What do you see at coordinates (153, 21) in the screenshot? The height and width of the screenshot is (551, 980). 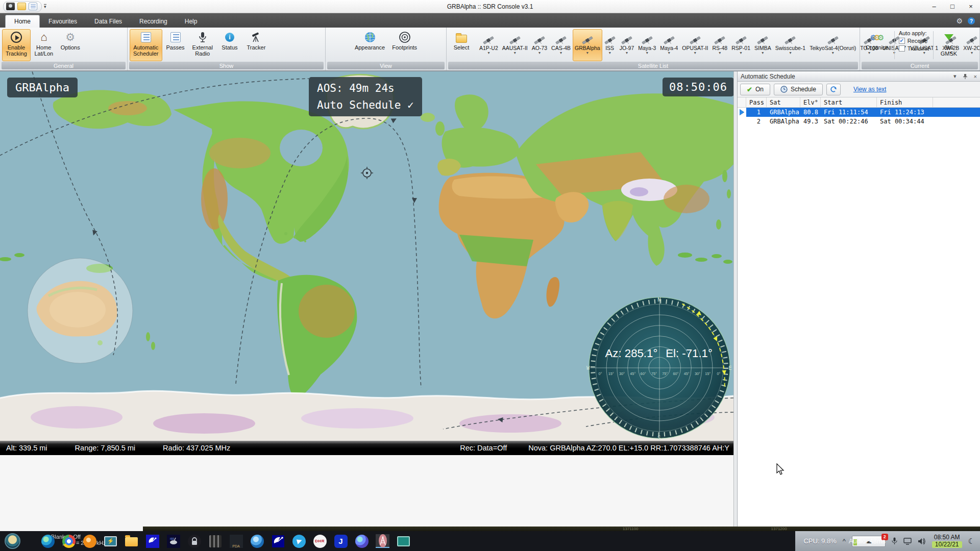 I see `tab-recording: Recording` at bounding box center [153, 21].